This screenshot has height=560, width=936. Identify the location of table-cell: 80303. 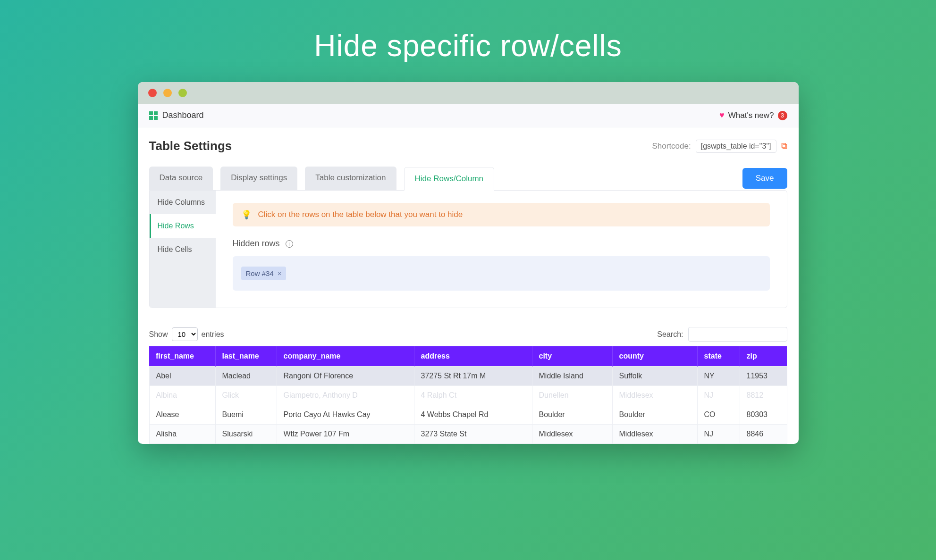
(763, 415).